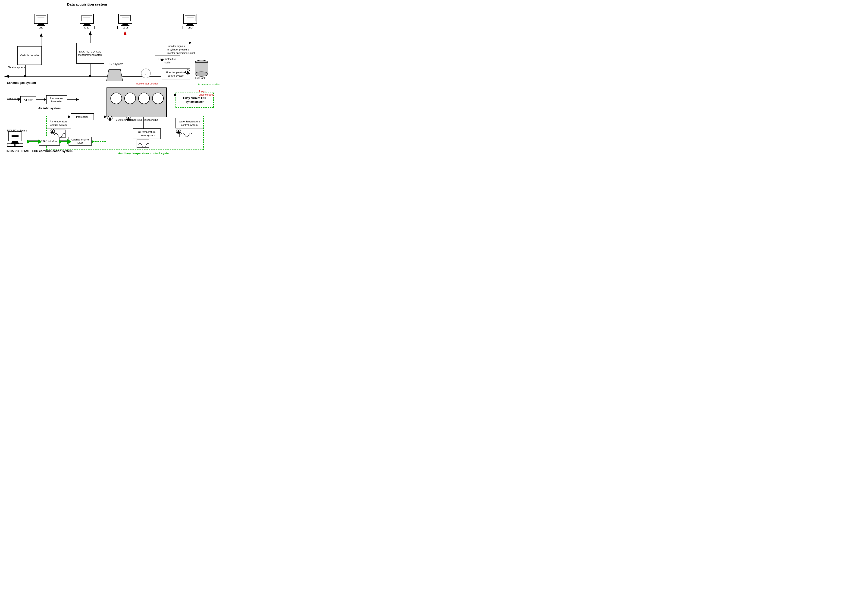 The height and width of the screenshot is (616, 865). Describe the element at coordinates (15, 139) in the screenshot. I see `inca-pc-computer` at that location.